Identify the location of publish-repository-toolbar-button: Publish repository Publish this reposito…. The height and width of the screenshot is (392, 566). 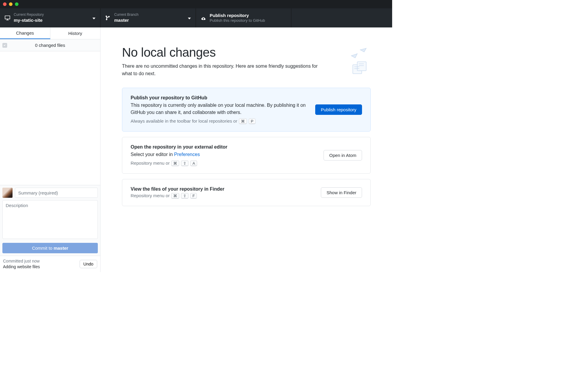
(244, 18).